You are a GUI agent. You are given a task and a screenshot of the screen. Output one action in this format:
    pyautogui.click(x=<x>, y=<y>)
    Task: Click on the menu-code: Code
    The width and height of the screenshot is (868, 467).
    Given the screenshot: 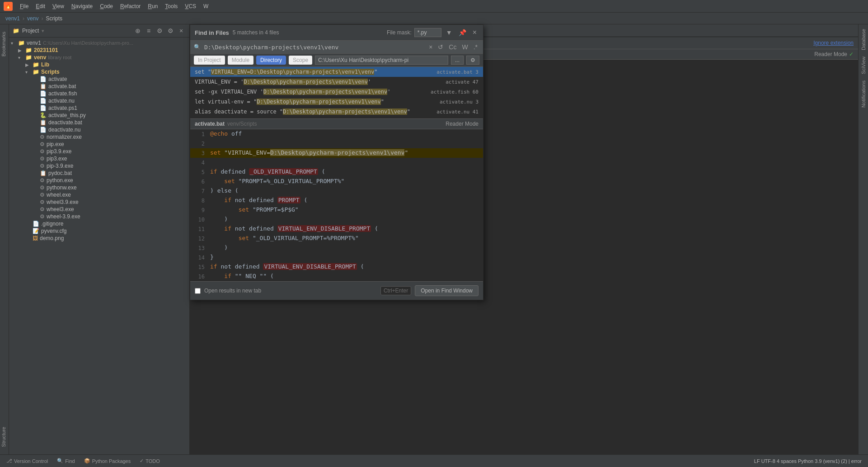 What is the action you would take?
    pyautogui.click(x=107, y=6)
    